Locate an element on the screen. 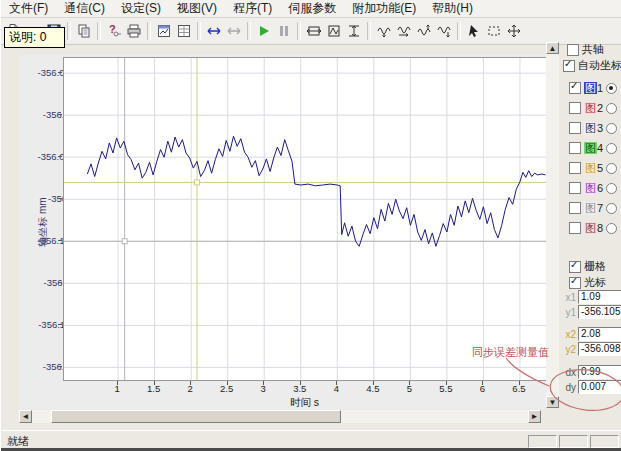 The image size is (621, 451). pause-icon is located at coordinates (284, 31).